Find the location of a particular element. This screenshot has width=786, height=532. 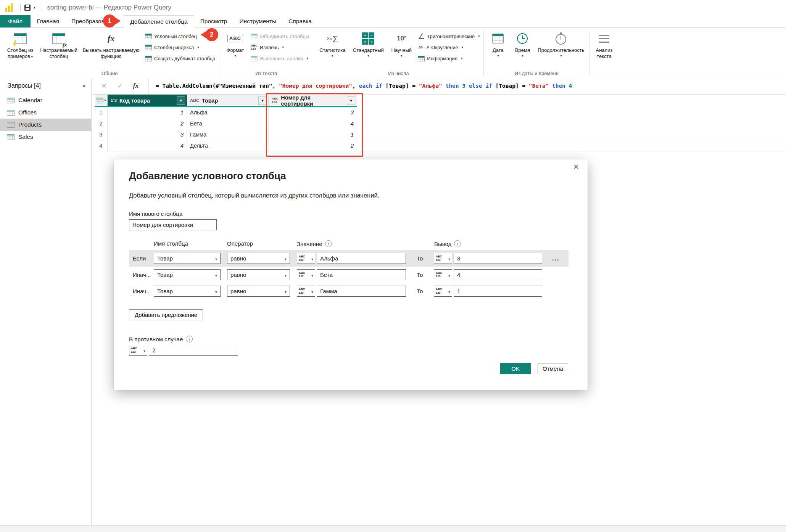

cancel-formula-icon: ✕ is located at coordinates (104, 86).